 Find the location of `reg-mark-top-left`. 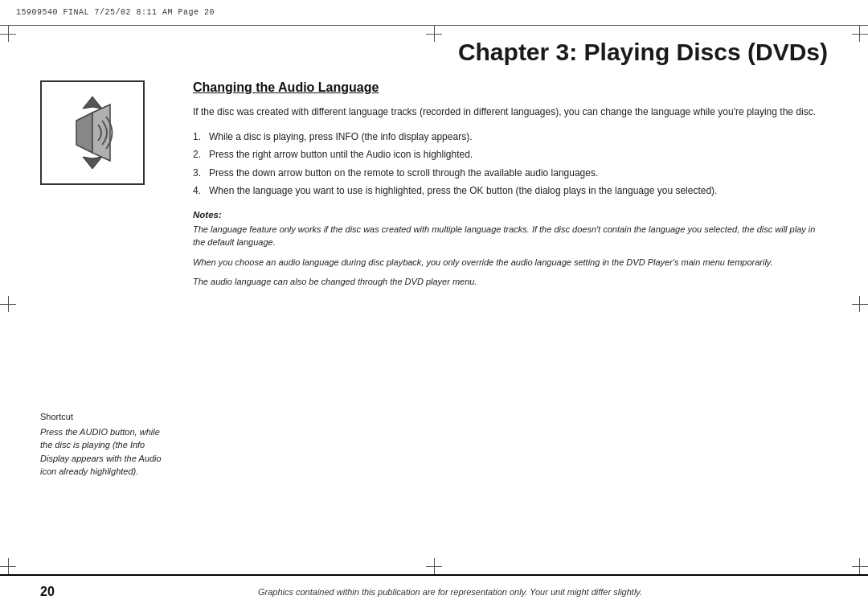

reg-mark-top-left is located at coordinates (8, 34).